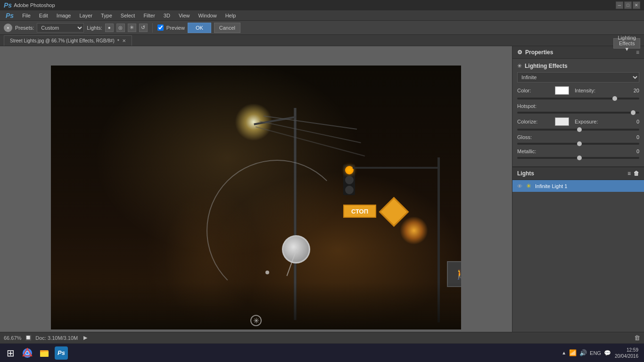 The image size is (644, 362). I want to click on lights-options-icon: ≡, so click(629, 173).